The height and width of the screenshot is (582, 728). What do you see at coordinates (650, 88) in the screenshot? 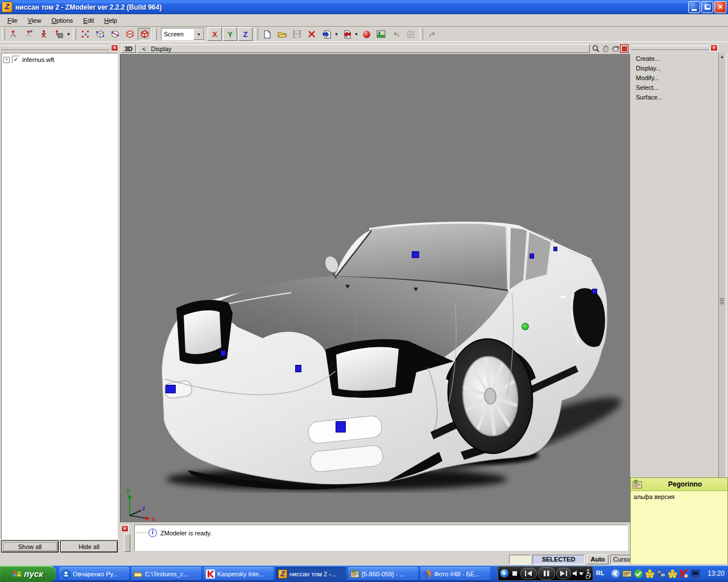
I see `menu-select: Select...` at bounding box center [650, 88].